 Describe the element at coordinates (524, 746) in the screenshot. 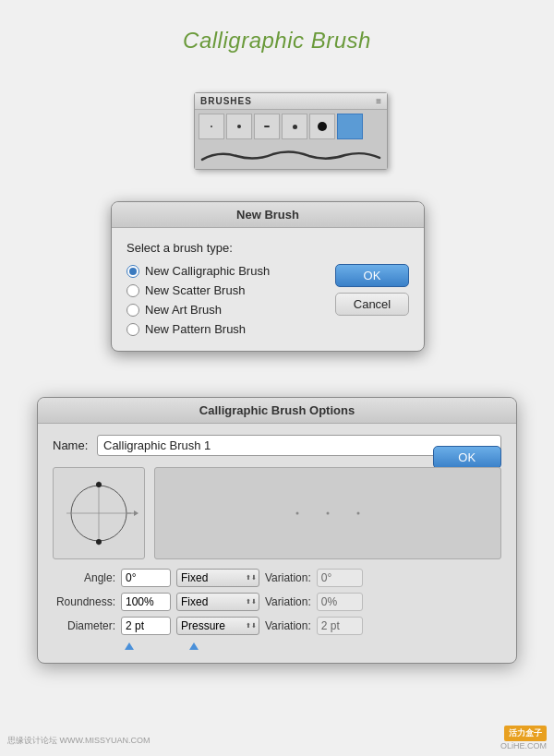

I see `watermark-right: OLiHE.COM` at that location.